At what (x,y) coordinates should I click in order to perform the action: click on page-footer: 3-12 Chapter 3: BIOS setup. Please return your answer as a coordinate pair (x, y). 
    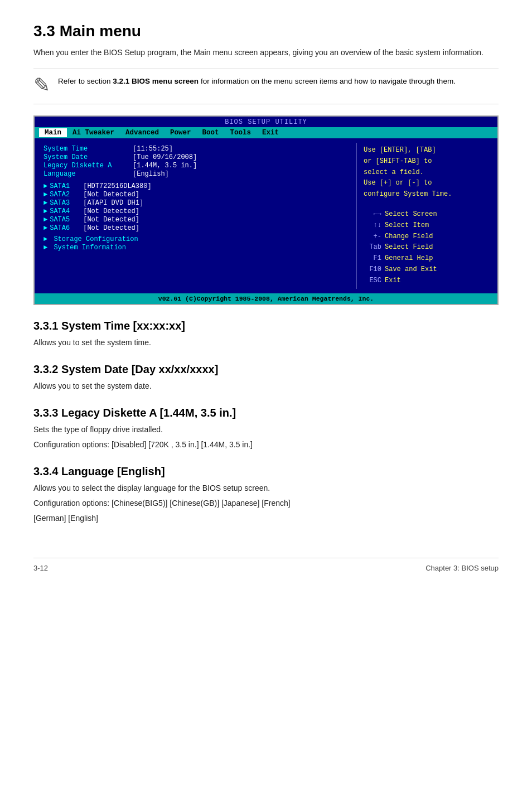
    Looking at the image, I should click on (266, 565).